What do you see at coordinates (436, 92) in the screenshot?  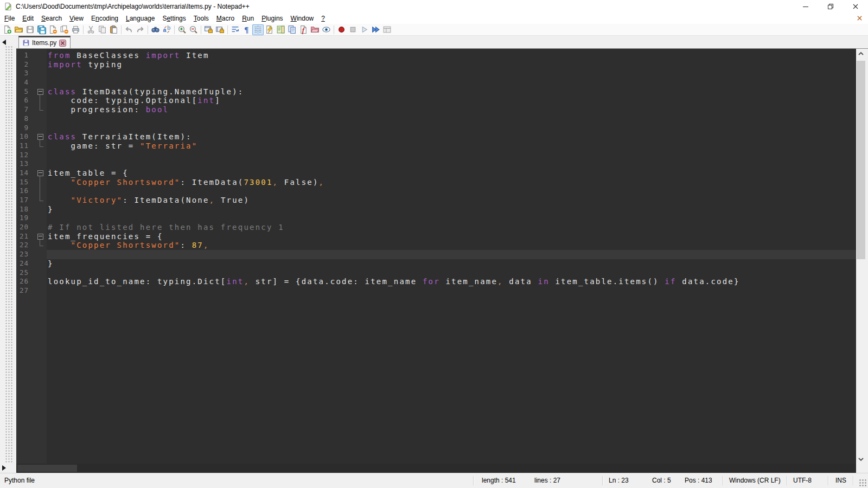 I see `code-line-5: 5class ItemData(typing.NamedTuple):` at bounding box center [436, 92].